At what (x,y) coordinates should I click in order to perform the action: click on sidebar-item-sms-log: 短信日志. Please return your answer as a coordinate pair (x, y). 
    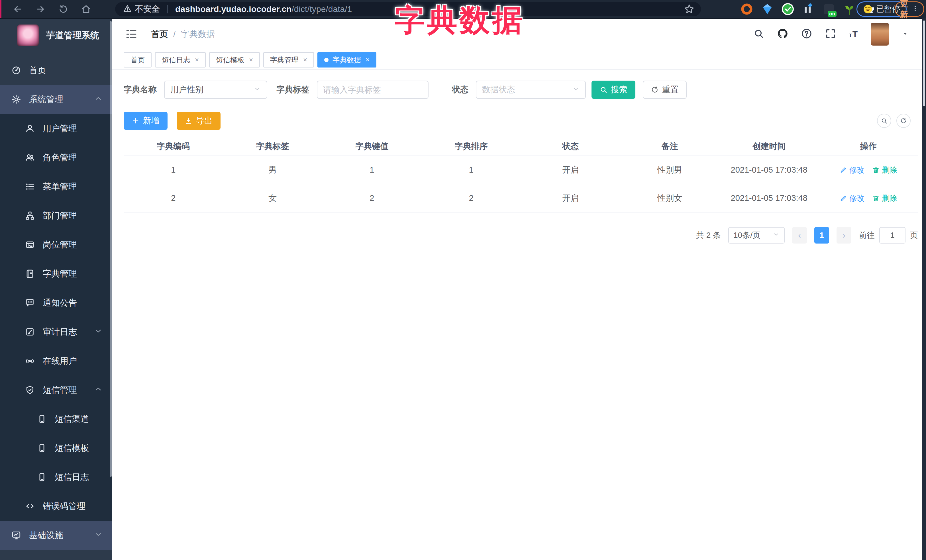
    Looking at the image, I should click on (56, 477).